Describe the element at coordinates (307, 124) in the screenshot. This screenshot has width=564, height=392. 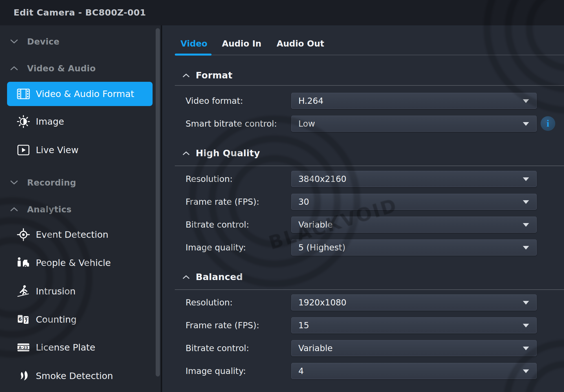
I see `dropdown-value: Low` at that location.